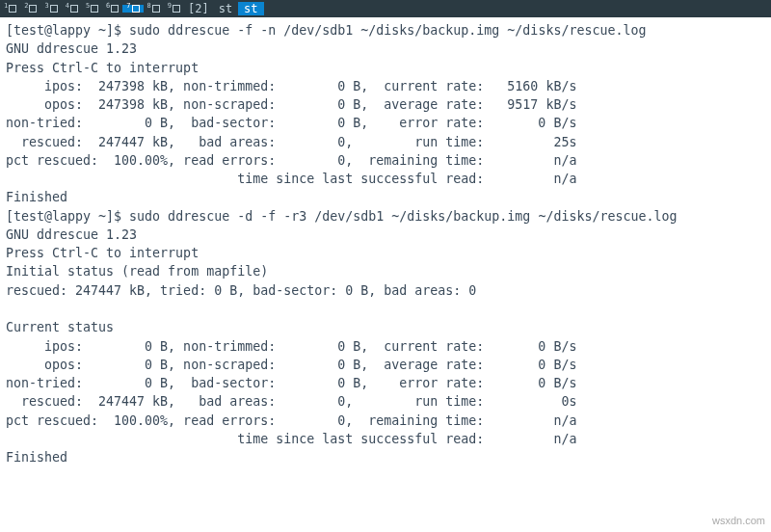 Image resolution: width=771 pixels, height=532 pixels. I want to click on workspace-6: 6, so click(112, 9).